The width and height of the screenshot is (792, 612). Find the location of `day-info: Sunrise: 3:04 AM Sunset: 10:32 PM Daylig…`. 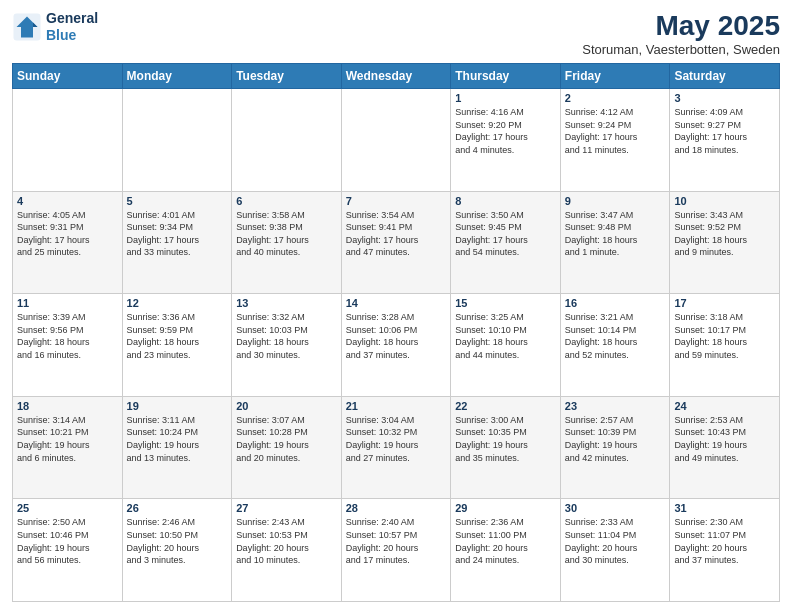

day-info: Sunrise: 3:04 AM Sunset: 10:32 PM Daylig… is located at coordinates (396, 439).